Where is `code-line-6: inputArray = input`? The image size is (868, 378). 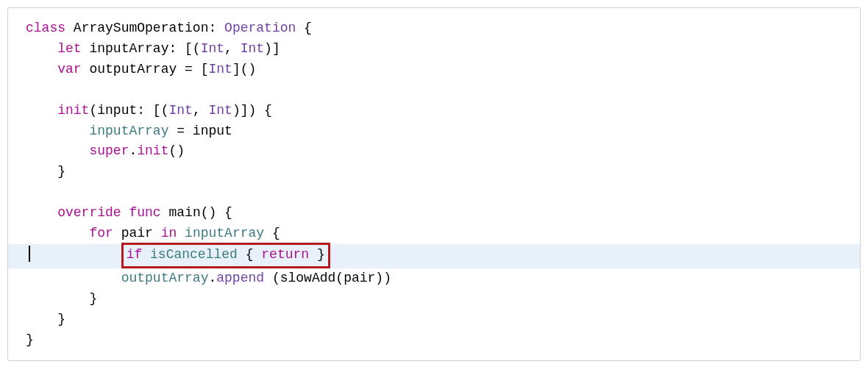
code-line-6: inputArray = input is located at coordinates (434, 132).